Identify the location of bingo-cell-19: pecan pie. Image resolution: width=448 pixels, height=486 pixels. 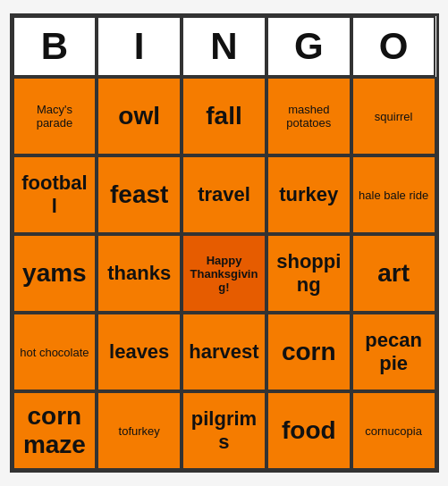
(393, 352).